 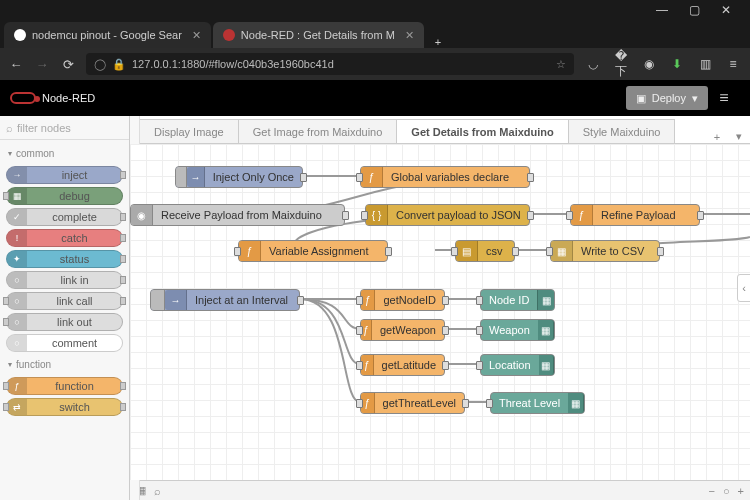 I want to click on node-getnodeid: ƒ getNodeID, so click(x=402, y=300).